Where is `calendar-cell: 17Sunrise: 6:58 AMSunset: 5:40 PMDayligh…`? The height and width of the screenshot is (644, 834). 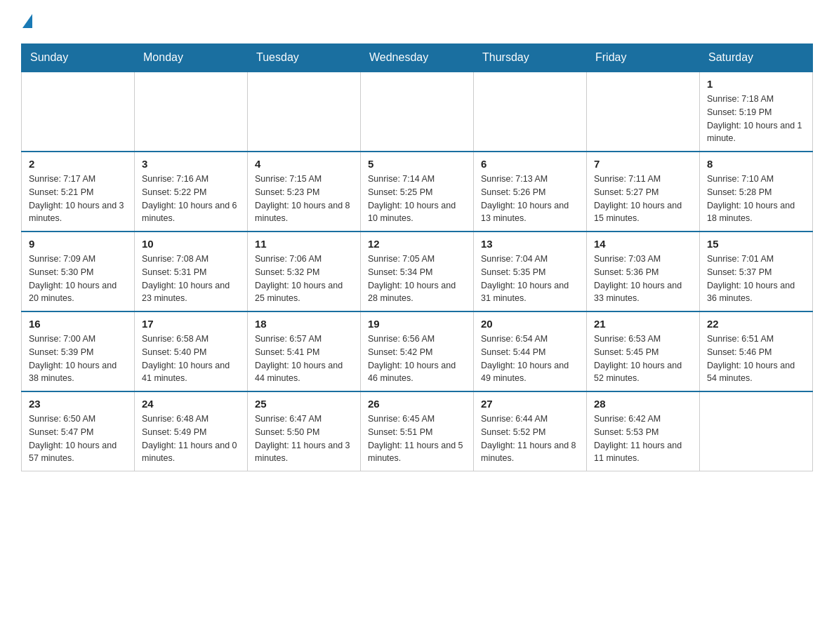
calendar-cell: 17Sunrise: 6:58 AMSunset: 5:40 PMDayligh… is located at coordinates (191, 351).